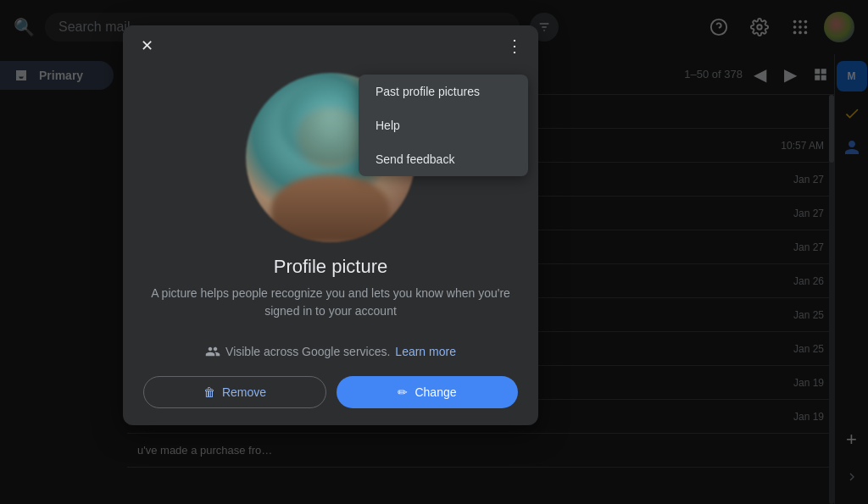  I want to click on context-menu-item-send-feedback: Send feedback, so click(443, 159).